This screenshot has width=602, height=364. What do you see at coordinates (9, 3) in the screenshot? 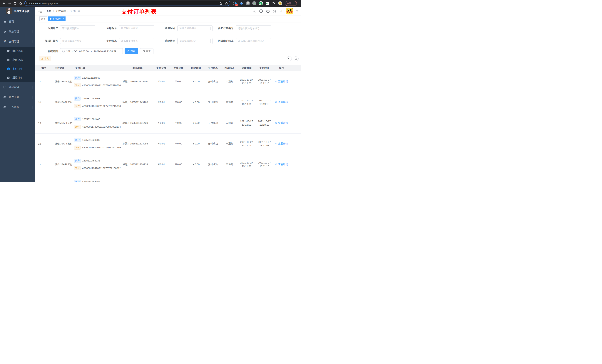
I see `browser-forward-icon` at bounding box center [9, 3].